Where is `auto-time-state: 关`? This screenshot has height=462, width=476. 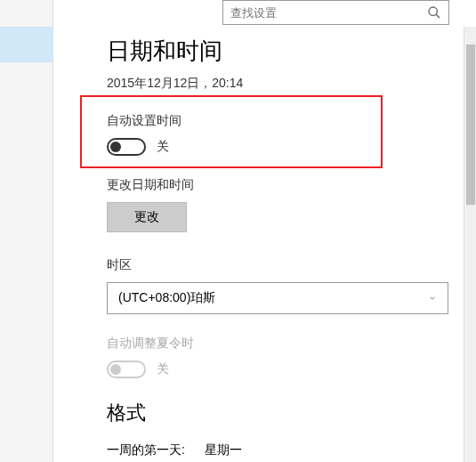 auto-time-state: 关 is located at coordinates (163, 147).